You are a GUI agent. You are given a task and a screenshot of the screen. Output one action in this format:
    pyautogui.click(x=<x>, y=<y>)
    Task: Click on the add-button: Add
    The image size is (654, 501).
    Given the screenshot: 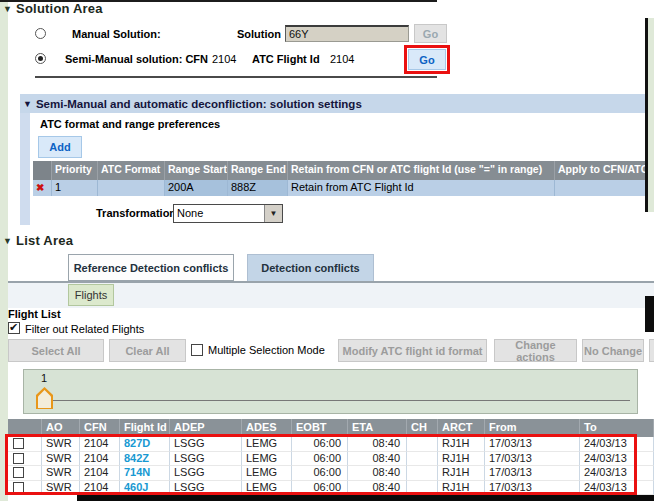 What is the action you would take?
    pyautogui.click(x=60, y=147)
    